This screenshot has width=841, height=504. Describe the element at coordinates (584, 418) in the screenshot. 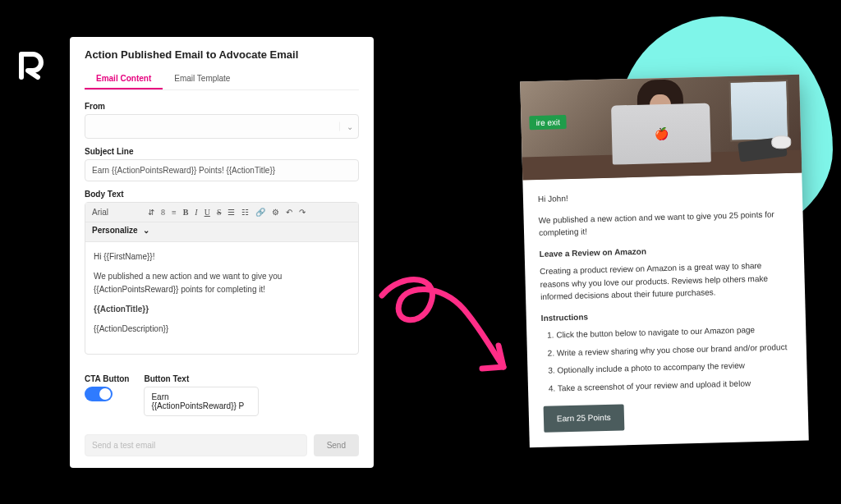

I see `preview-cta-button: Earn 25 Points` at that location.